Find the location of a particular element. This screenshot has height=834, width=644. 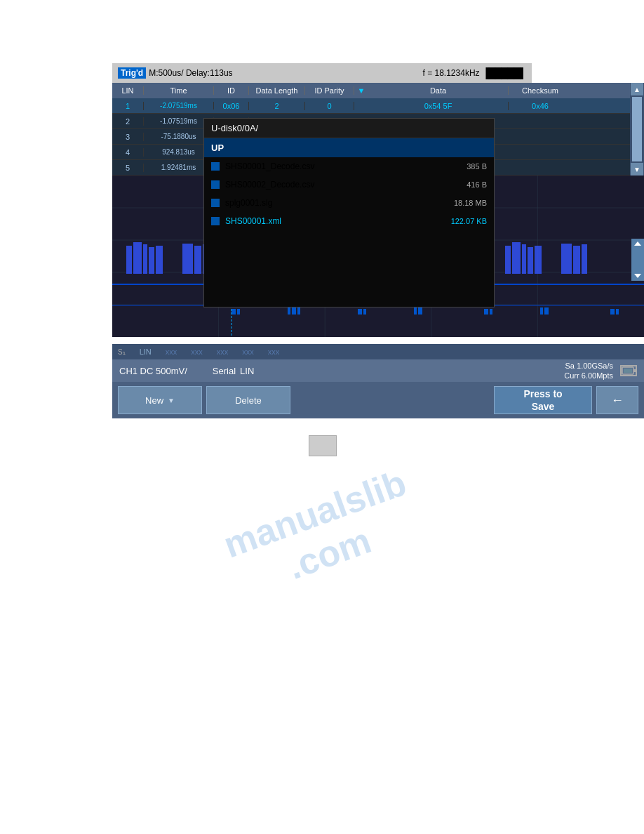

col-data-length: Data Length is located at coordinates (277, 91).